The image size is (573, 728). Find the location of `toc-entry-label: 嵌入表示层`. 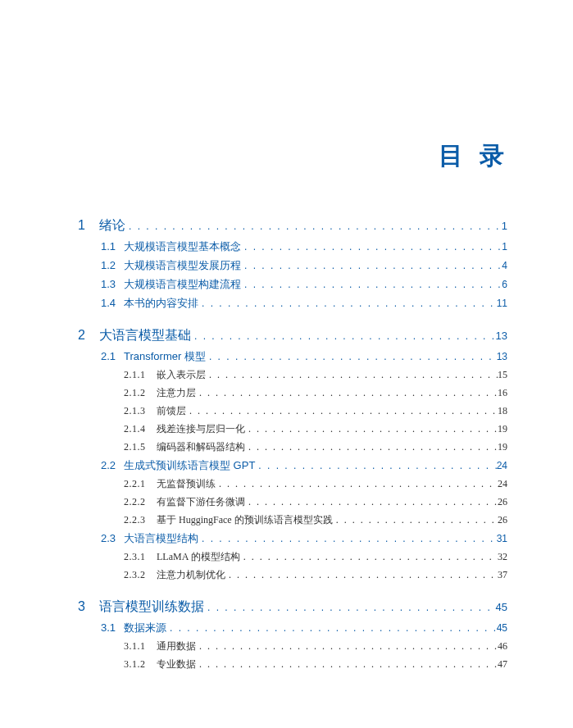

toc-entry-label: 嵌入表示层 is located at coordinates (180, 375).